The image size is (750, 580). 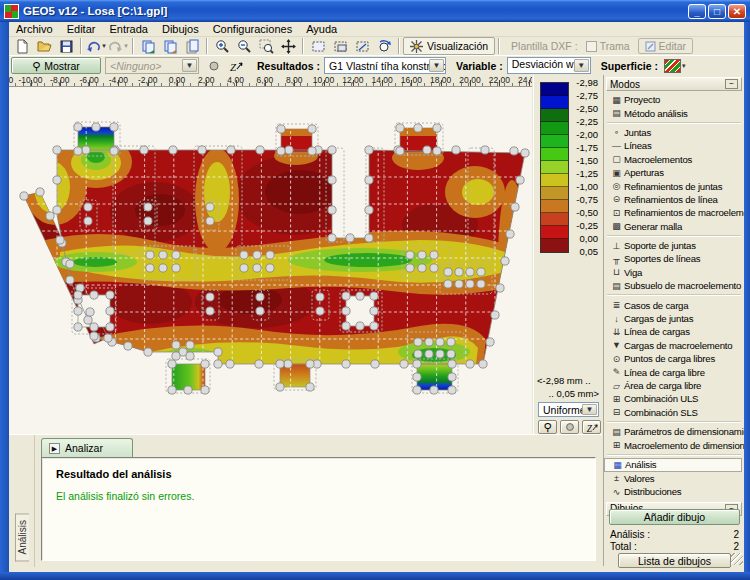 I want to click on mode-refinamientos-de-macroelemento: ⊡Refinamientos de macroelemento, so click(x=674, y=212).